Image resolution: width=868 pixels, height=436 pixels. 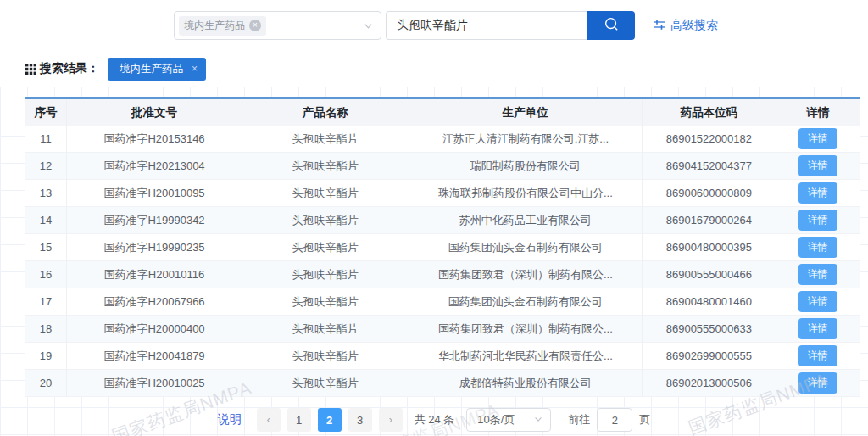 What do you see at coordinates (255, 25) in the screenshot?
I see `tag-close-icon: ×` at bounding box center [255, 25].